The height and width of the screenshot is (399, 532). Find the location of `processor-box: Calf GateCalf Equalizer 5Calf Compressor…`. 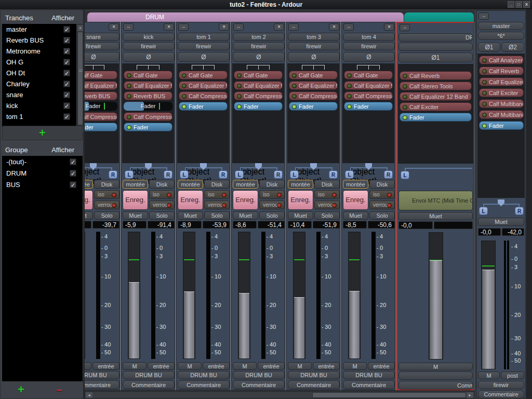

processor-box: Calf GateCalf Equalizer 5Calf Compressor… is located at coordinates (258, 113).